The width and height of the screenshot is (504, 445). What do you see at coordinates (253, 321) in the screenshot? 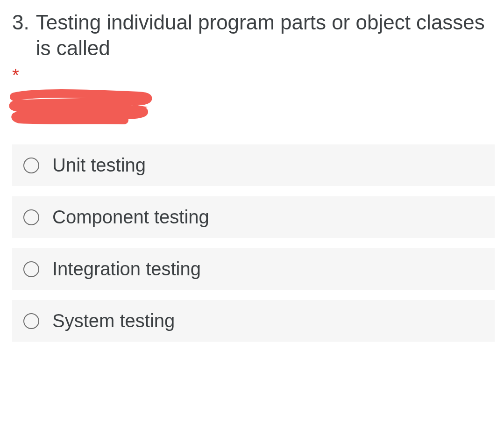
I see `option-system-testing: System testing` at bounding box center [253, 321].